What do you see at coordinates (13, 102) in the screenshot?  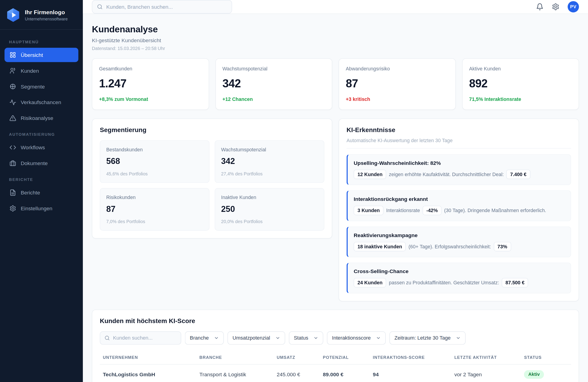 I see `activity-icon` at bounding box center [13, 102].